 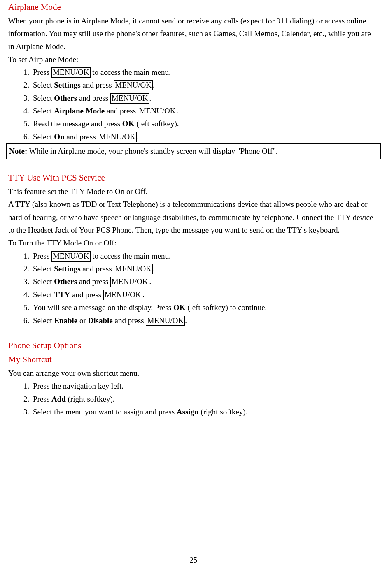 What do you see at coordinates (194, 178) in the screenshot?
I see `heading-tty: TTY Use With PCS Service` at bounding box center [194, 178].